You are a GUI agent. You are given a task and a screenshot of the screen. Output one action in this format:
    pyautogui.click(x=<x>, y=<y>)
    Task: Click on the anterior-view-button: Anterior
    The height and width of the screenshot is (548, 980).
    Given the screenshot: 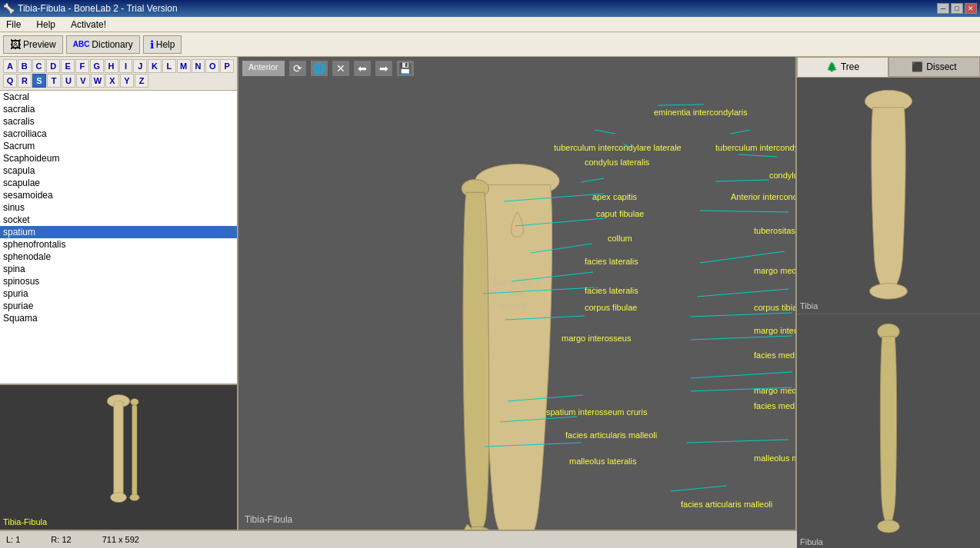 What is the action you would take?
    pyautogui.click(x=263, y=68)
    